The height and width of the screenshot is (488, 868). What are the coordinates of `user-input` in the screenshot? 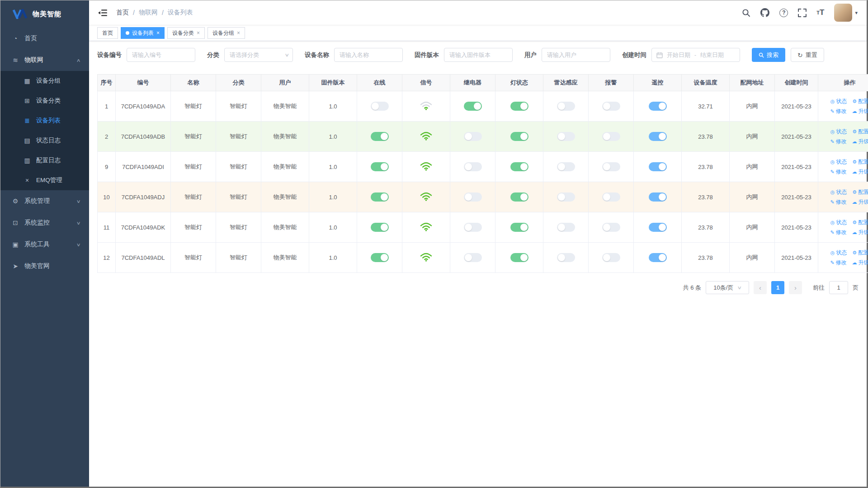 It's located at (576, 55).